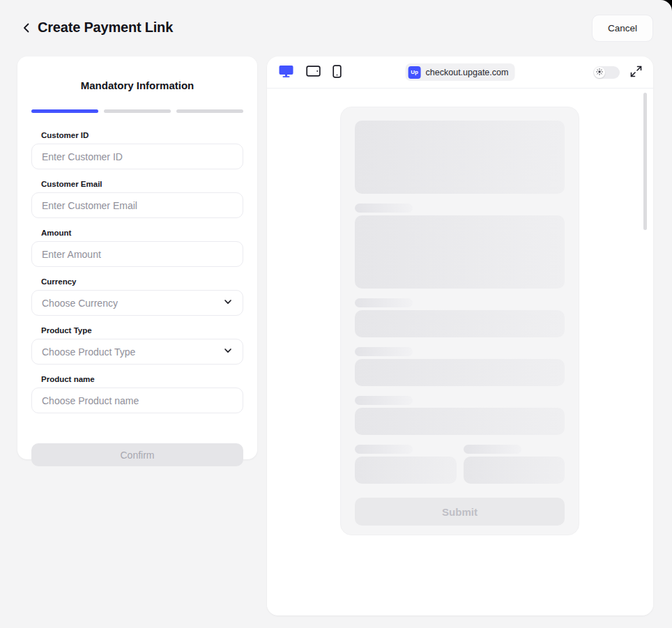  Describe the element at coordinates (137, 85) in the screenshot. I see `form-title: Mandatory Information` at that location.